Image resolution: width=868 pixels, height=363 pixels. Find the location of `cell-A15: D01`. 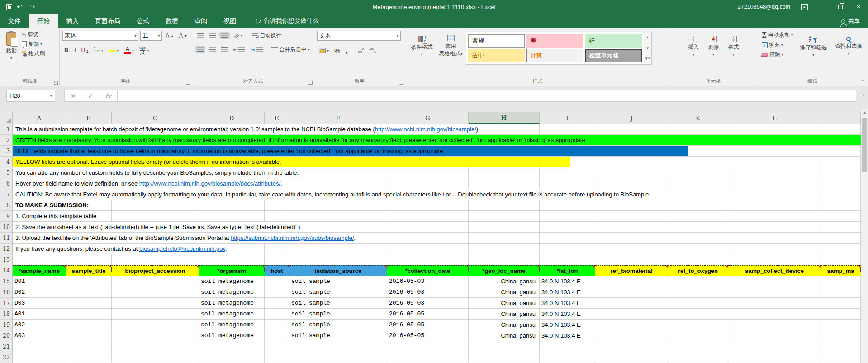

cell-A15: D01 is located at coordinates (39, 282).